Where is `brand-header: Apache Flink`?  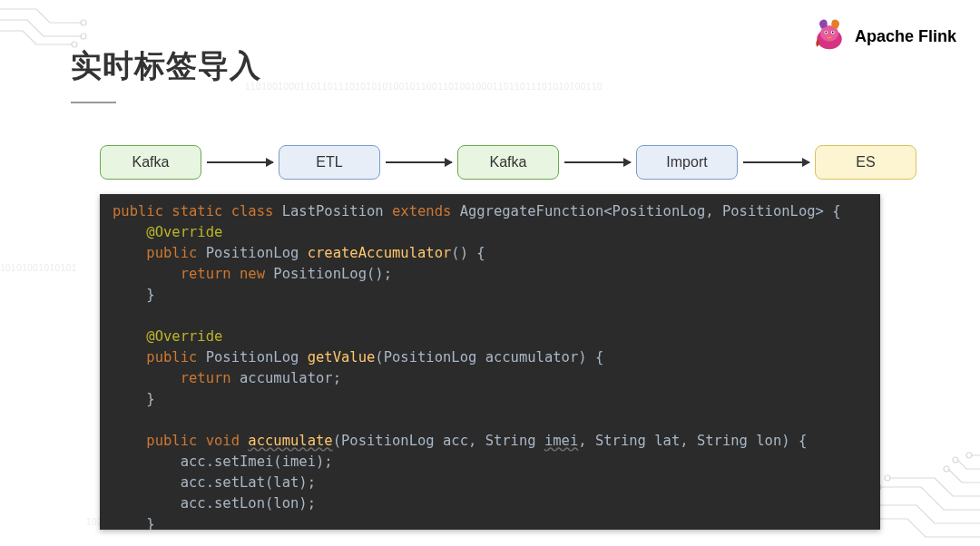
brand-header: Apache Flink is located at coordinates (884, 36).